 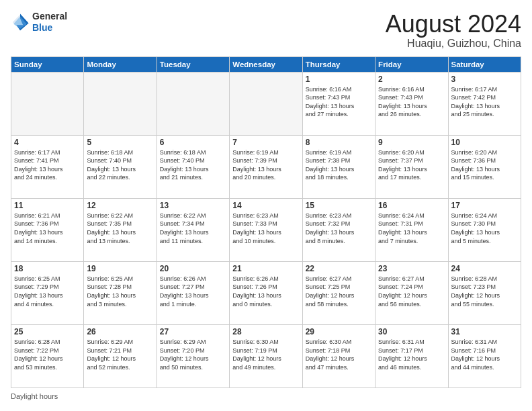 I want to click on day-info: Sunrise: 6:30 AM Sunset: 7:18 PM Dayligh…, so click(x=339, y=355).